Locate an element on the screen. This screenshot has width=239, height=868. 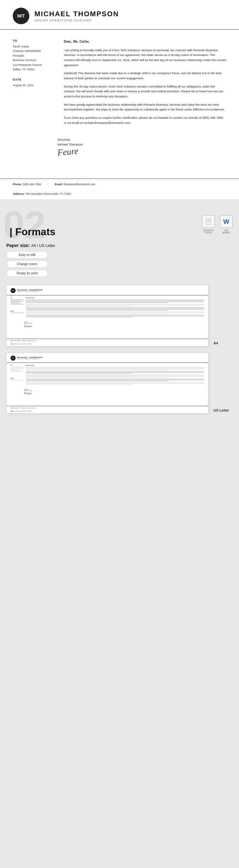
usletter-label: US Letter is located at coordinates (223, 410).